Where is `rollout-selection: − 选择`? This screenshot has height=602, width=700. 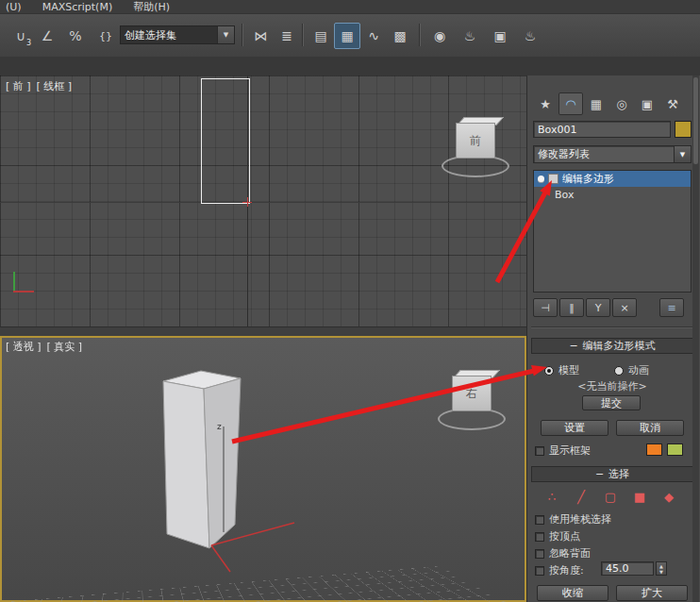 rollout-selection: − 选择 is located at coordinates (612, 474).